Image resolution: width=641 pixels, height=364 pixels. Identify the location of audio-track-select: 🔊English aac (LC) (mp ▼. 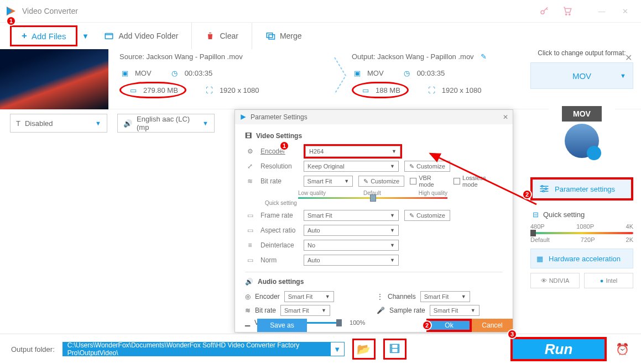
(166, 123).